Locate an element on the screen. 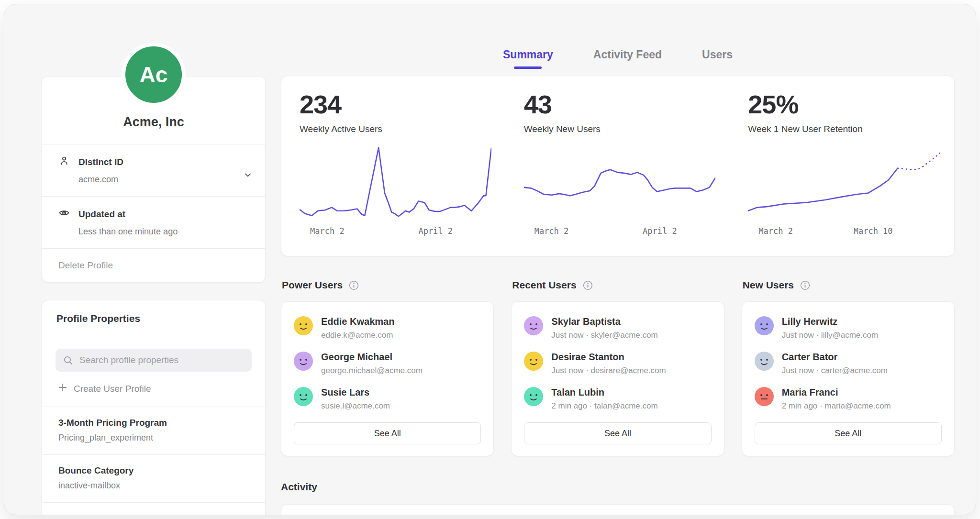 This screenshot has height=519, width=980. user-list-item: Maria Franci 2 min ago · maria@acme.com is located at coordinates (848, 399).